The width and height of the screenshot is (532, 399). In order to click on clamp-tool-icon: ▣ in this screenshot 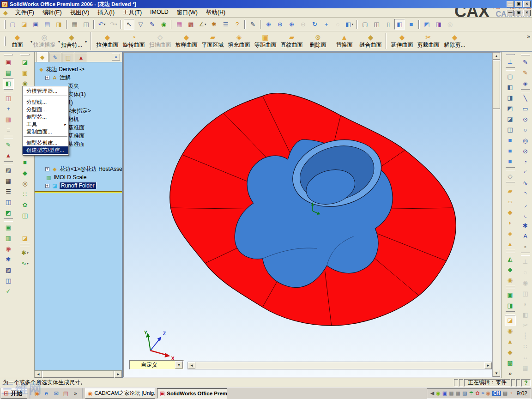, I will do `click(8, 227)`.